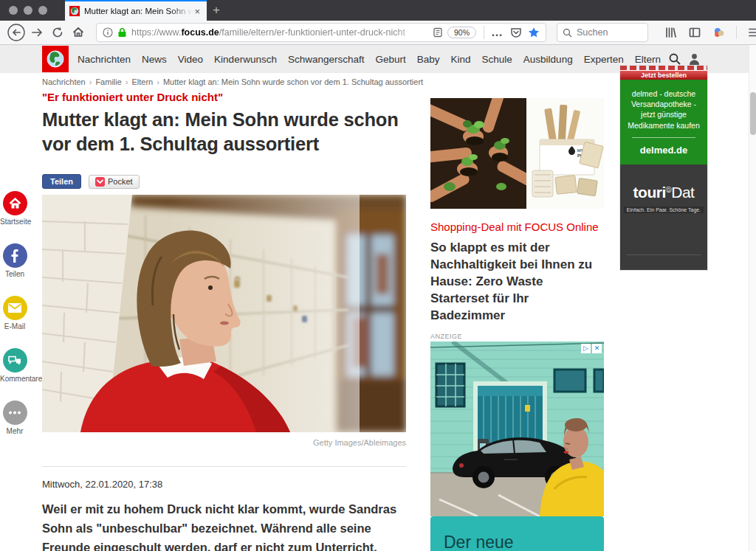  Describe the element at coordinates (517, 429) in the screenshot. I see `seat-ad-image` at that location.